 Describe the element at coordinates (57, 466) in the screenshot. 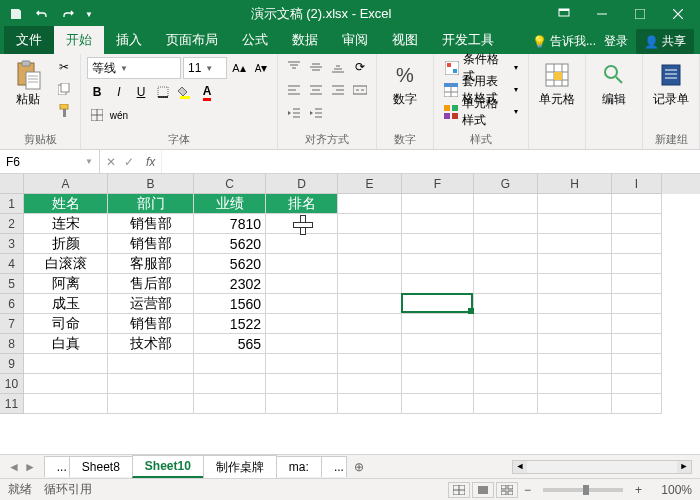

I see `sheet-tab-more: ...` at that location.